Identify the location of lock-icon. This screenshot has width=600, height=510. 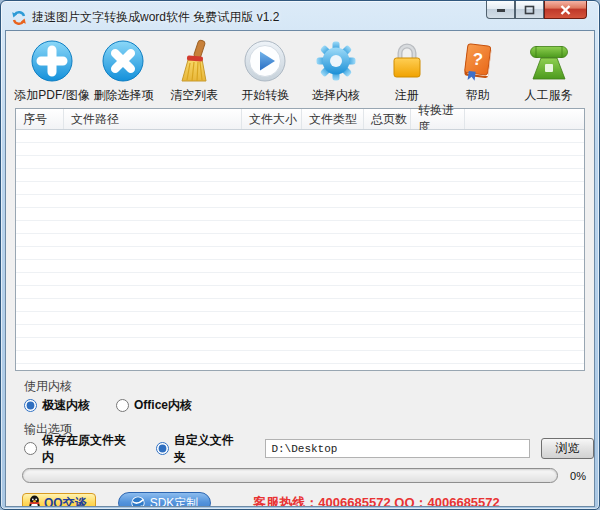
(407, 61).